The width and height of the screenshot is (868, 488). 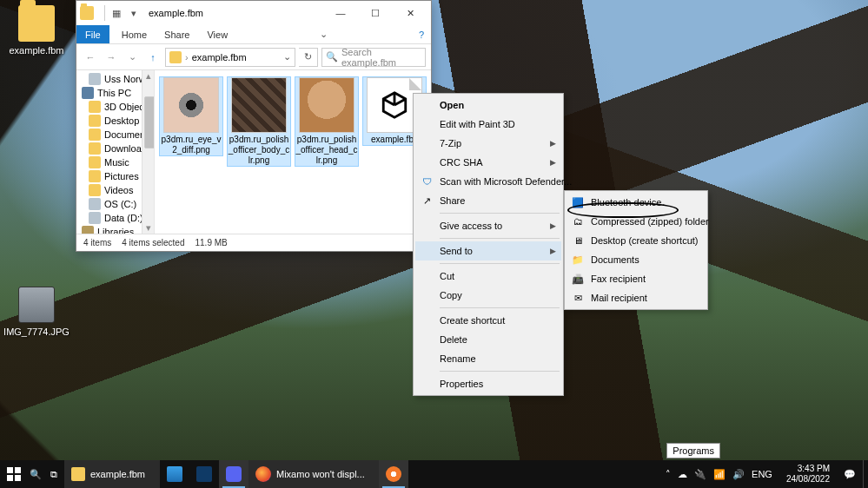 What do you see at coordinates (488, 105) in the screenshot?
I see `menu-item: Open` at bounding box center [488, 105].